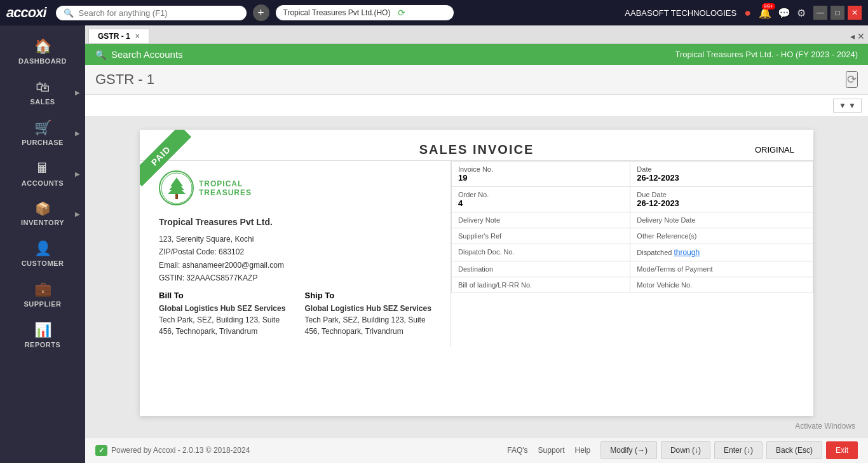  Describe the element at coordinates (226, 326) in the screenshot. I see `bill-address: Tech Park, SEZ, Building 123, Suite 456,…` at that location.